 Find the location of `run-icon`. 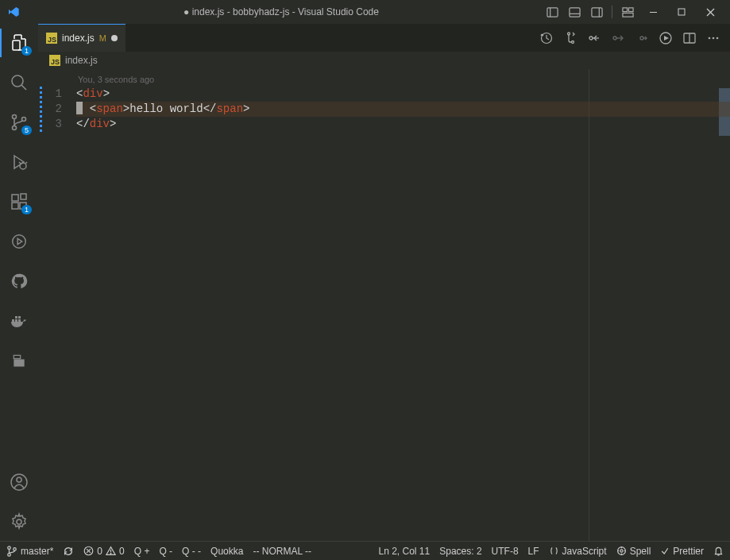

run-icon is located at coordinates (666, 38).